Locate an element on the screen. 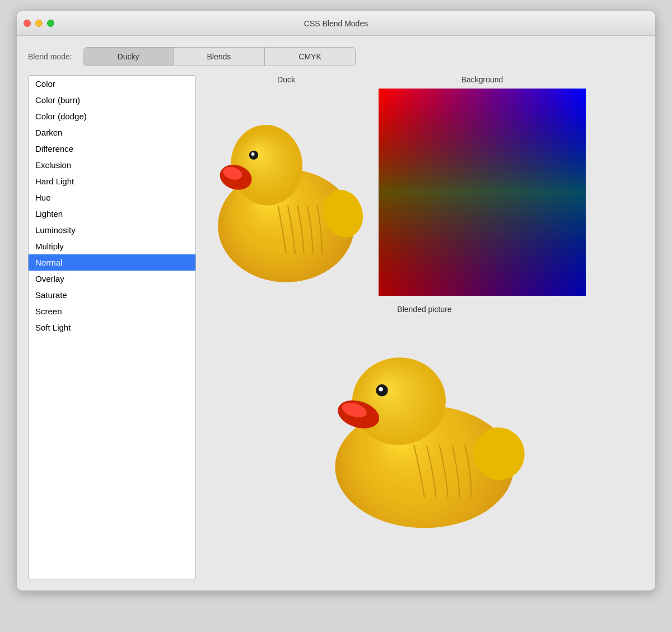 The image size is (672, 632). tab-blends: Blends is located at coordinates (220, 57).